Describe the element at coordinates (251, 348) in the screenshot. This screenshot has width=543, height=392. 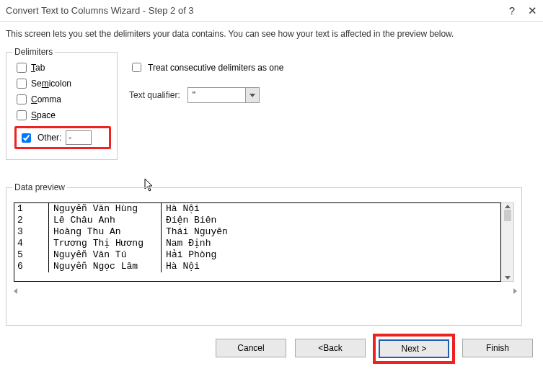
I see `cancel-button: Cancel` at that location.